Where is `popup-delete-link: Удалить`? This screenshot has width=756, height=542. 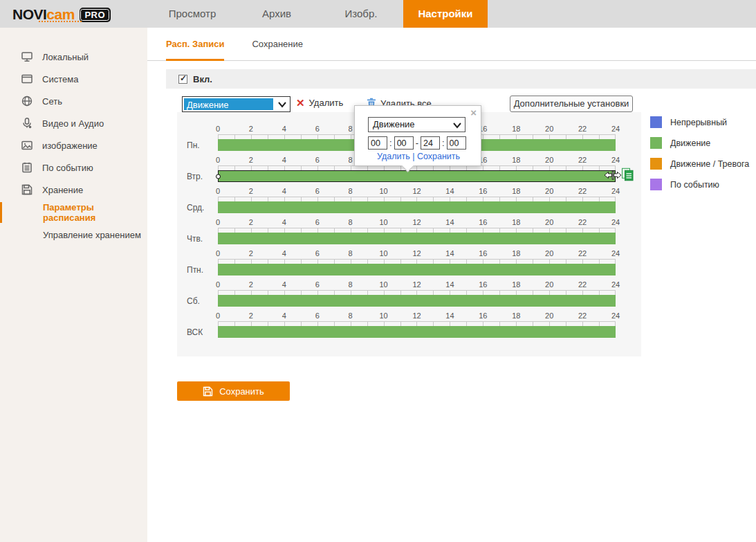
popup-delete-link: Удалить is located at coordinates (394, 156).